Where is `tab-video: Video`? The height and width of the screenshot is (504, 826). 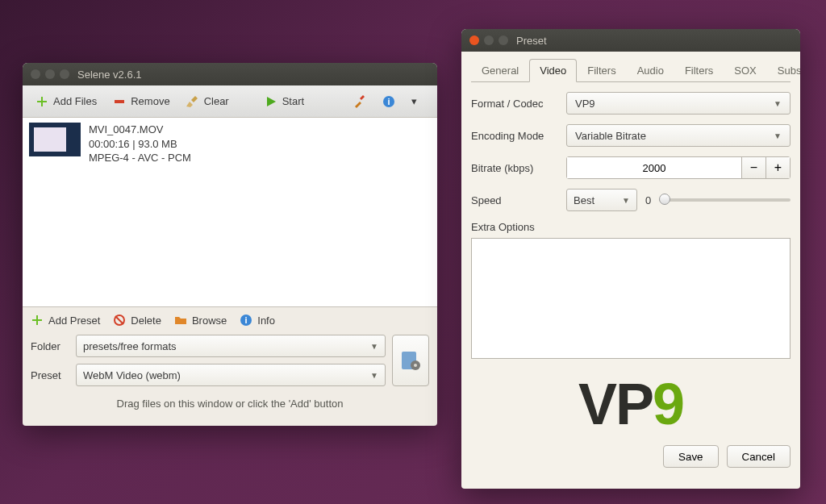
tab-video: Video is located at coordinates (553, 71).